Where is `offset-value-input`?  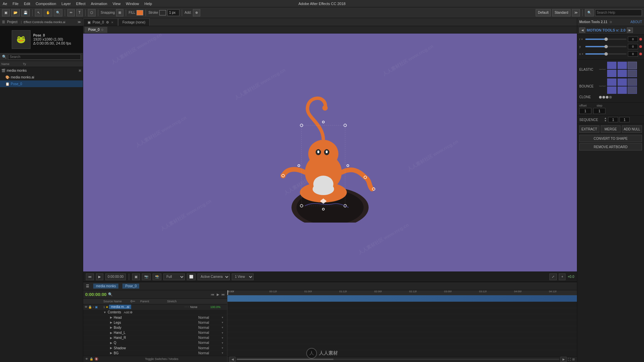 offset-value-input is located at coordinates (585, 111).